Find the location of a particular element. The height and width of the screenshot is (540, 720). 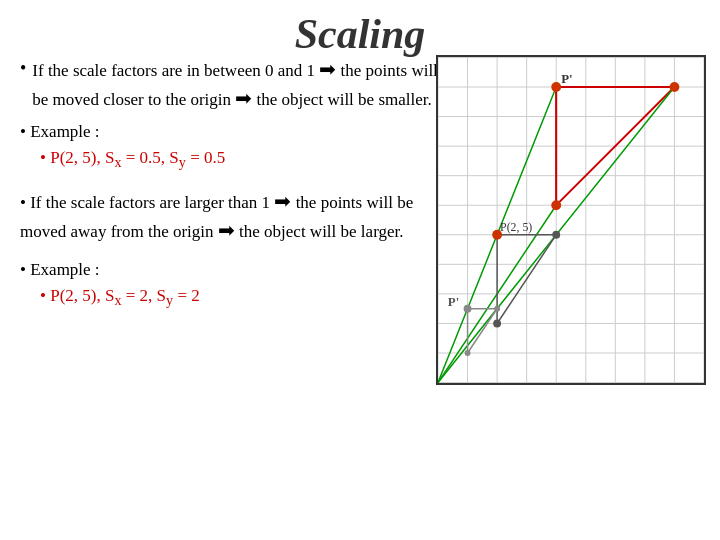

bullet1-text: If the scale factors are in between 0 an… is located at coordinates (236, 84).